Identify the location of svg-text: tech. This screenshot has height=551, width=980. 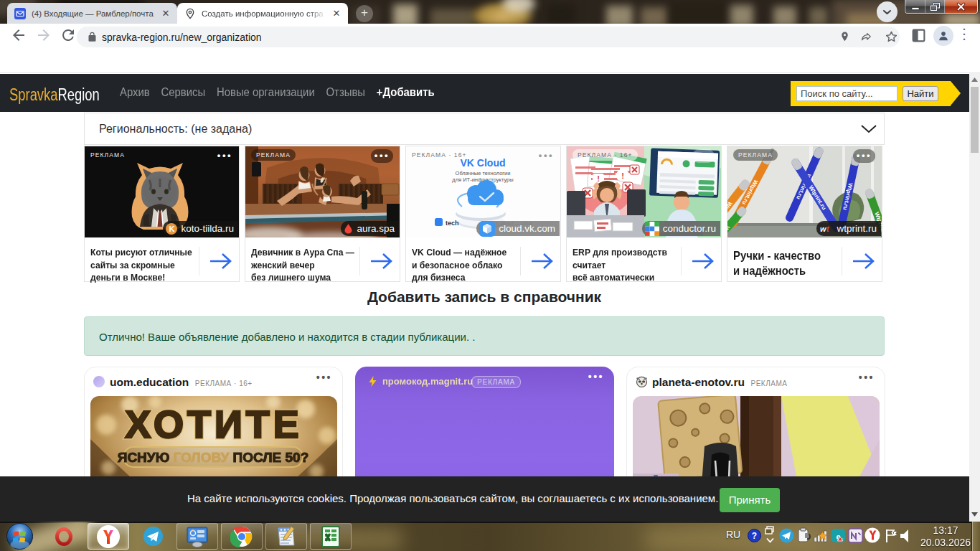
(452, 223).